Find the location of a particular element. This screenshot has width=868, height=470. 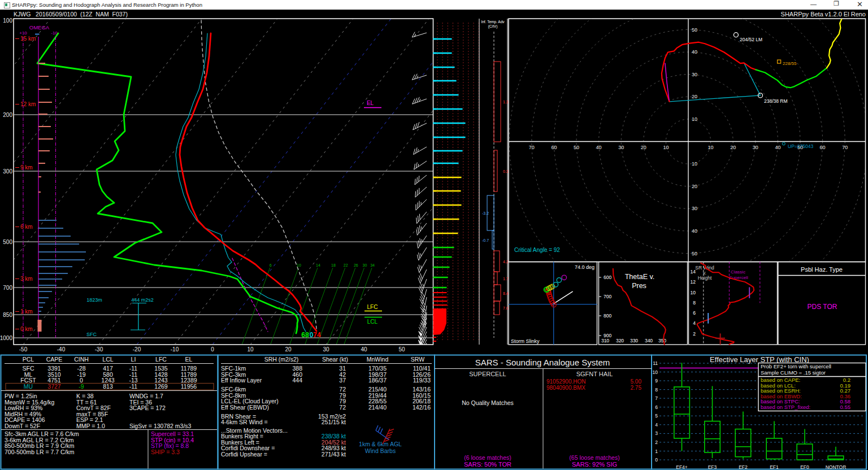

svg-text: Psbl Haz. Type is located at coordinates (822, 269).